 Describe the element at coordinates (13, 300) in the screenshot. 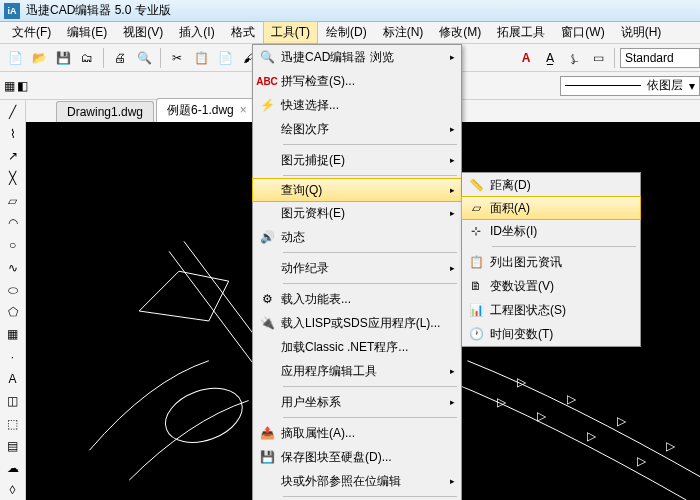

I see `left-toolbar: ╱ ⌇ ↗ ╳ ▱ ◠ ○ ∿ ⬭ ⬠ ▦ · A ◫ ⬚ ▤ ☁ ◊` at that location.